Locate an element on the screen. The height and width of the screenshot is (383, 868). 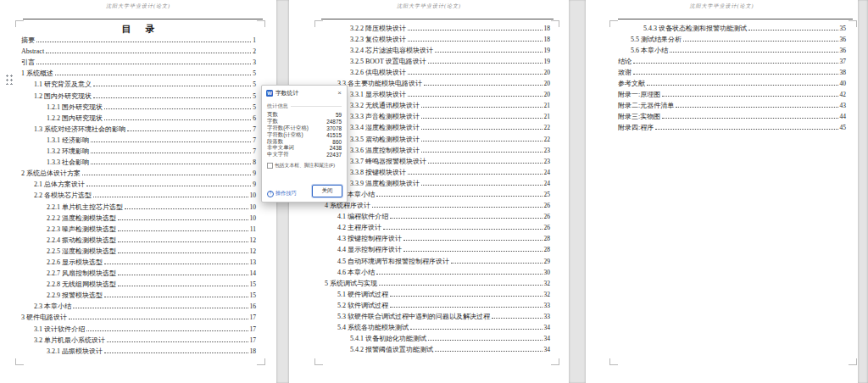
toc-entry: 3.3.2 无线通讯模块设计21 is located at coordinates (437, 105).